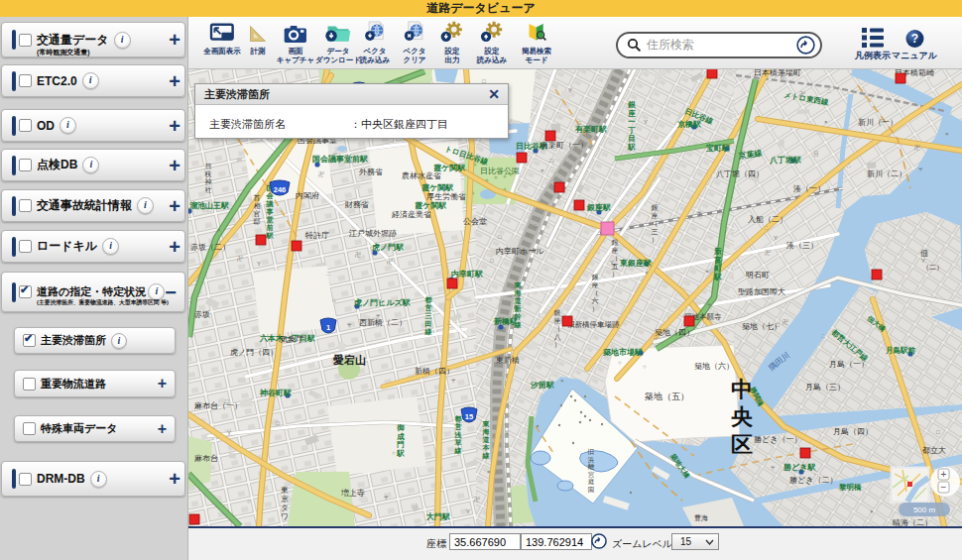 The height and width of the screenshot is (560, 962). Describe the element at coordinates (762, 327) in the screenshot. I see `svg-text: 築地（七）` at that location.